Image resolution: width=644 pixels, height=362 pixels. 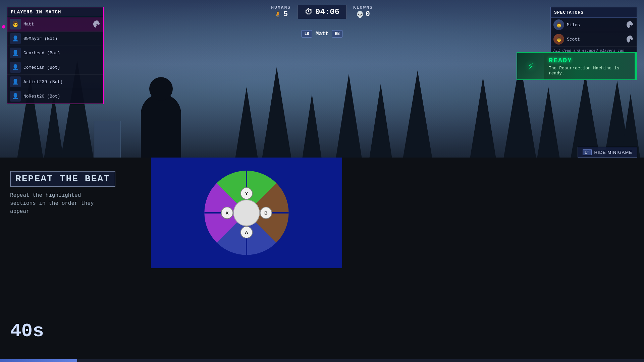 What do you see at coordinates (322, 34) in the screenshot?
I see `player-tag-name: Matt` at bounding box center [322, 34].